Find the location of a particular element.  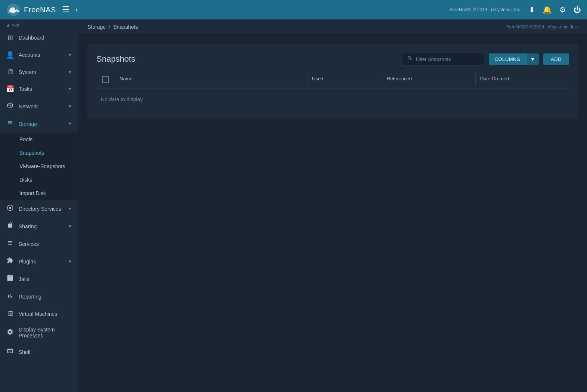

sidebar-item-virtual-machines: 🖥 Virtual Machines is located at coordinates (39, 314).